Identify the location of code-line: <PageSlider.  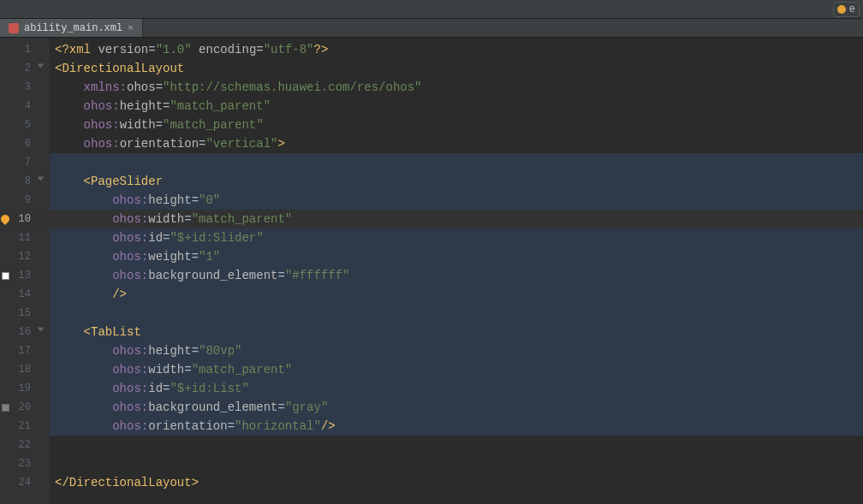
(456, 181).